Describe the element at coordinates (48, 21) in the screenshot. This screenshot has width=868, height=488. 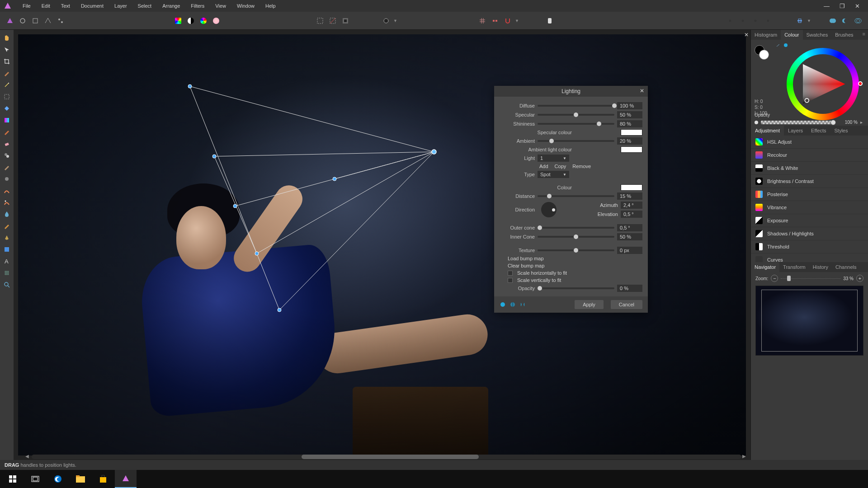
I see `persona-tone-icon` at that location.